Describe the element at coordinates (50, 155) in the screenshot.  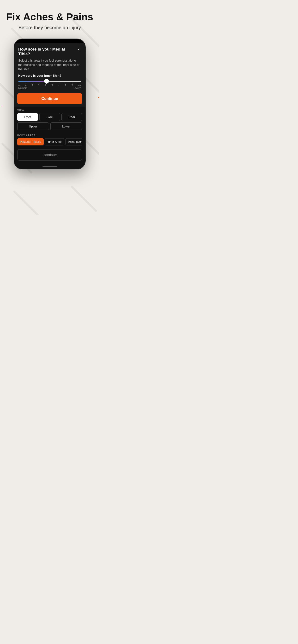
I see `bottom-continue-button: Continue` at that location.